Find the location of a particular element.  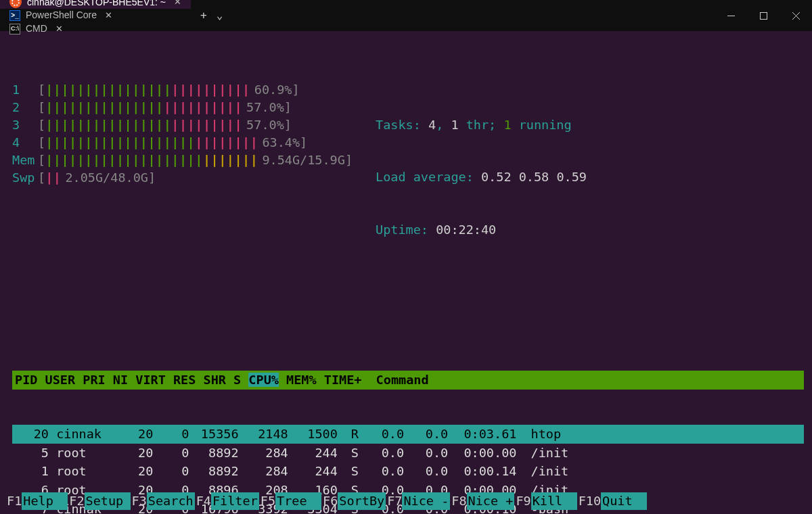

meters: 1[|||||||||||||||||||||||||| 60.9%]2[|||… is located at coordinates (183, 134).